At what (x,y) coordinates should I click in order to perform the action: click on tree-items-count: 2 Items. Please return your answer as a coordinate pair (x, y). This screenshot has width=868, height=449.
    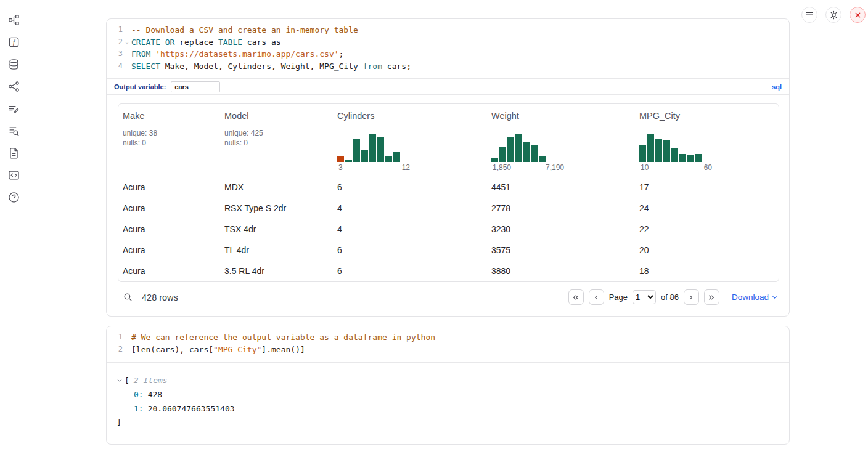
    Looking at the image, I should click on (150, 381).